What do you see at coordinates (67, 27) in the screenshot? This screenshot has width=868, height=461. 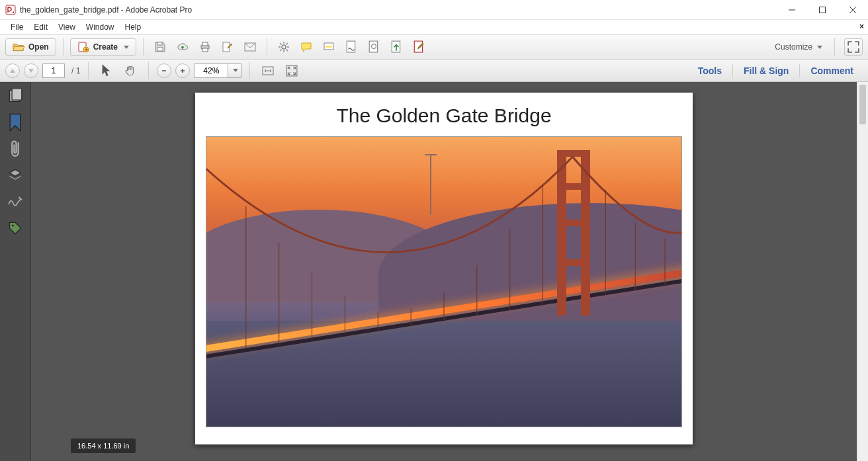 I see `menu-view: View` at bounding box center [67, 27].